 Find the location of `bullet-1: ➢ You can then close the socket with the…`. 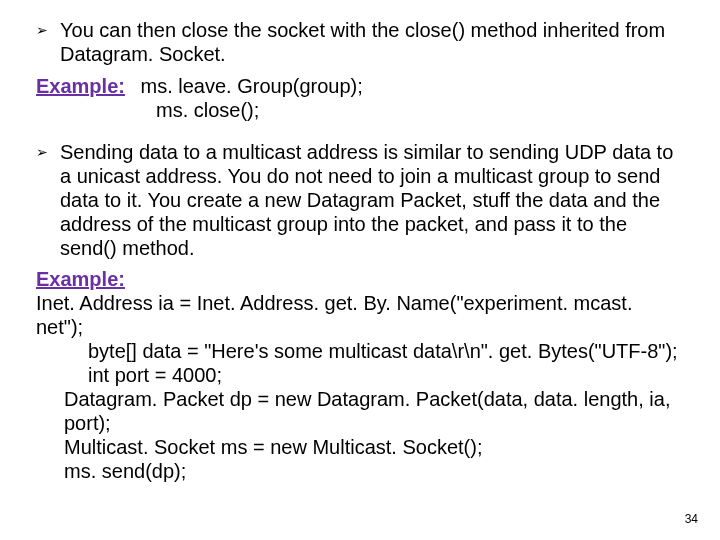

bullet-1: ➢ You can then close the socket with the… is located at coordinates (360, 42).